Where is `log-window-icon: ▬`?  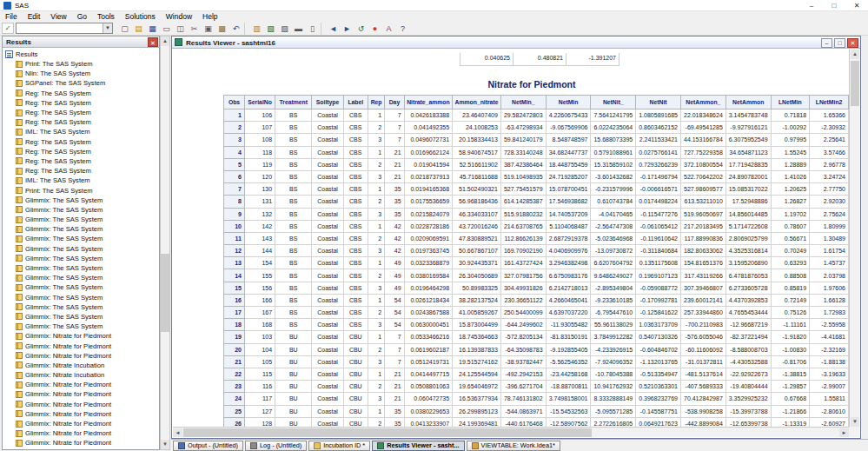 log-window-icon: ▬ is located at coordinates (299, 29).